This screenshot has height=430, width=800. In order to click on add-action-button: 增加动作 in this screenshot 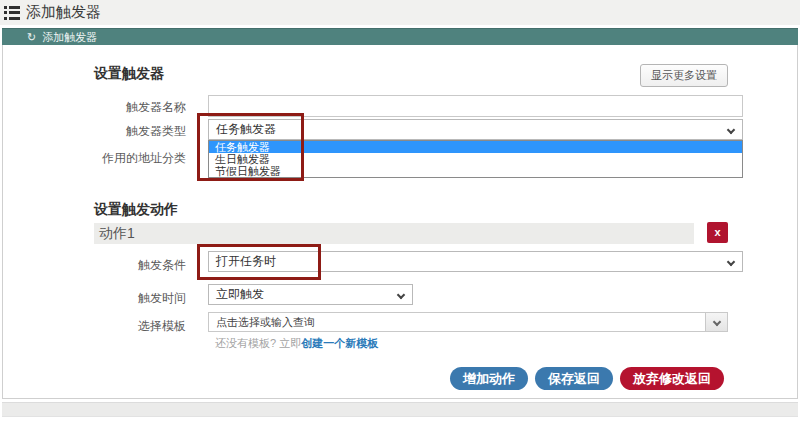, I will do `click(489, 378)`.